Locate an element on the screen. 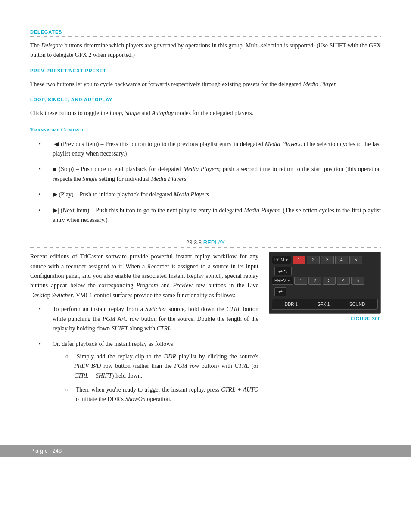  prev-btn-4: 4 is located at coordinates (343, 281).